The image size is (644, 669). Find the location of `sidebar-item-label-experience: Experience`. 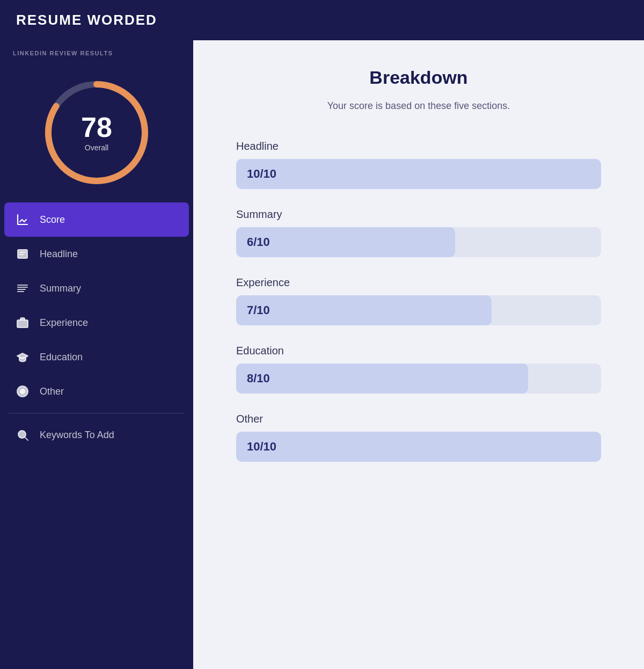

sidebar-item-label-experience: Experience is located at coordinates (64, 323).